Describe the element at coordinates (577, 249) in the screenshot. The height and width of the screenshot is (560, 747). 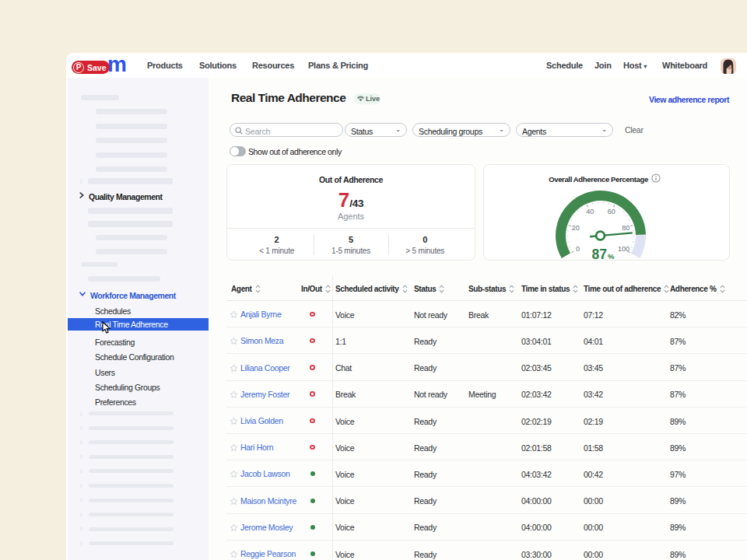
I see `svg-text: 0` at that location.